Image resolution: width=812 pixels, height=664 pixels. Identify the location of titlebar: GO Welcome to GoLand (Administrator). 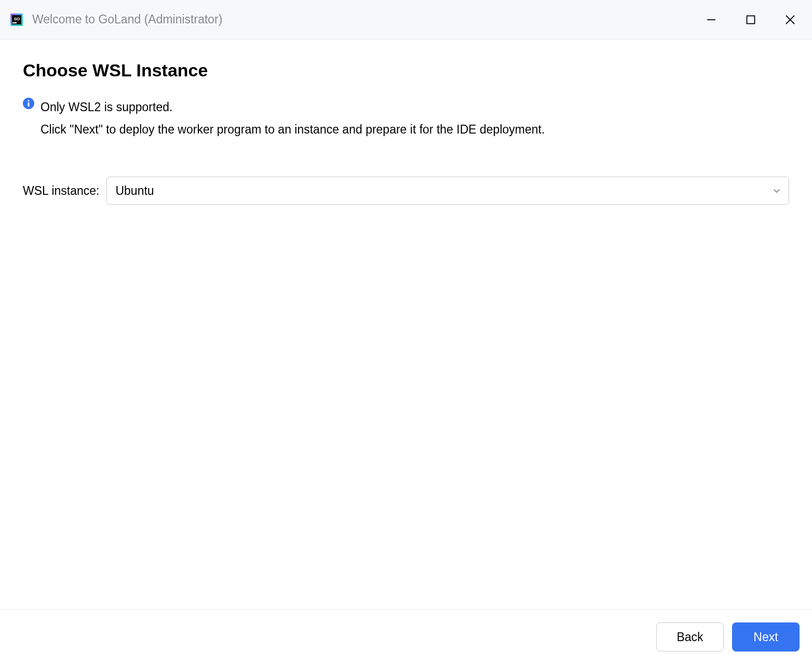
(406, 20).